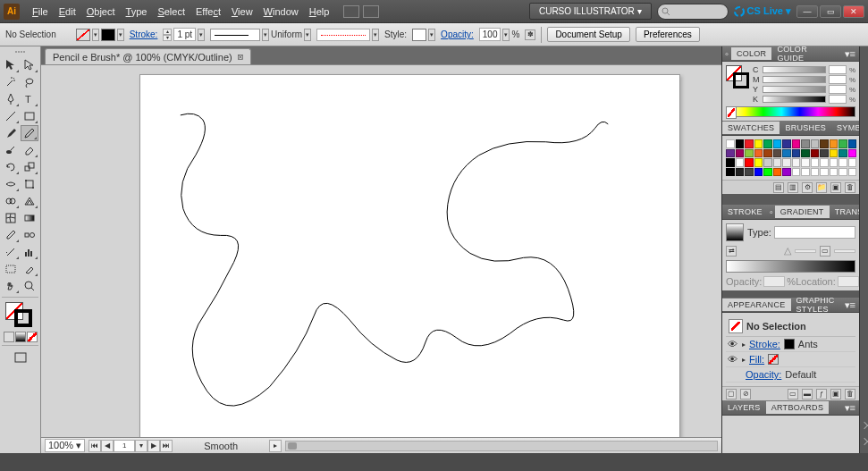 This screenshot has width=868, height=471. I want to click on pencil-tool, so click(29, 133).